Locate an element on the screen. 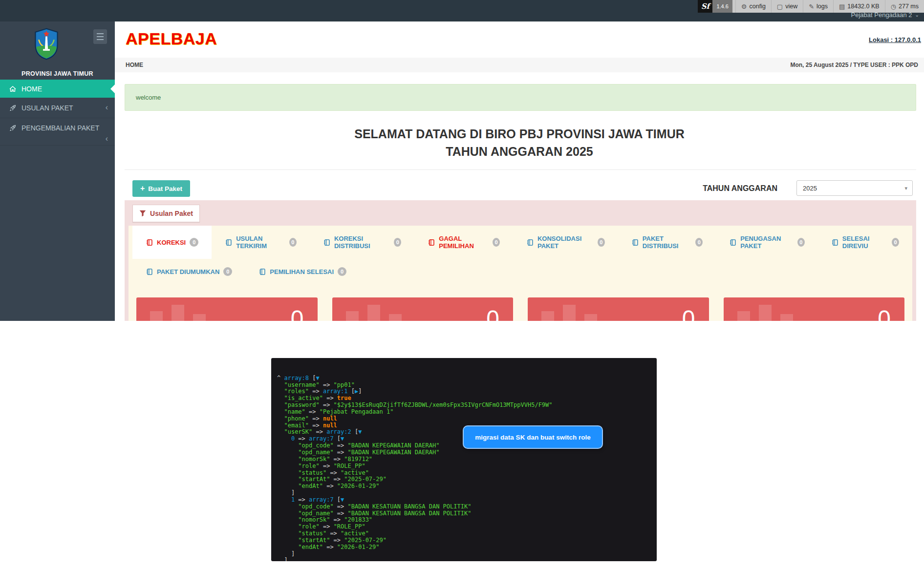 This screenshot has height=569, width=924. welcome-alert-text: welcome is located at coordinates (149, 98).